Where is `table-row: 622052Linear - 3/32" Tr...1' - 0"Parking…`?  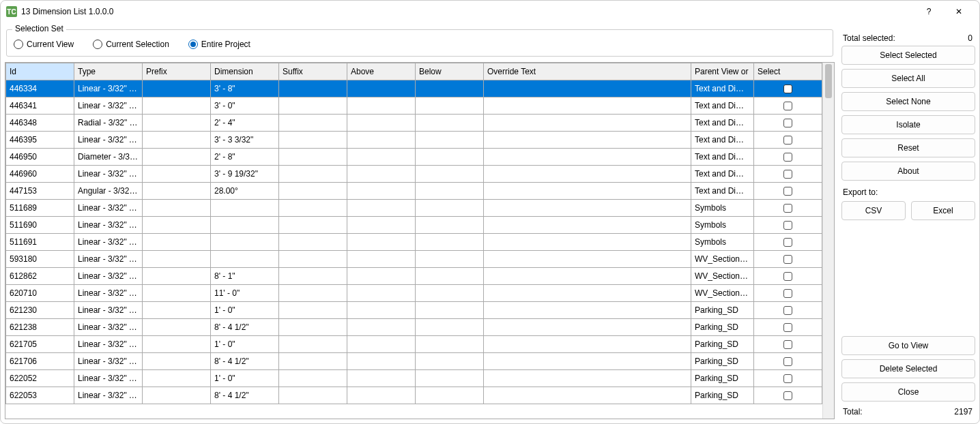
table-row: 622052Linear - 3/32" Tr...1' - 0"Parking… is located at coordinates (414, 379).